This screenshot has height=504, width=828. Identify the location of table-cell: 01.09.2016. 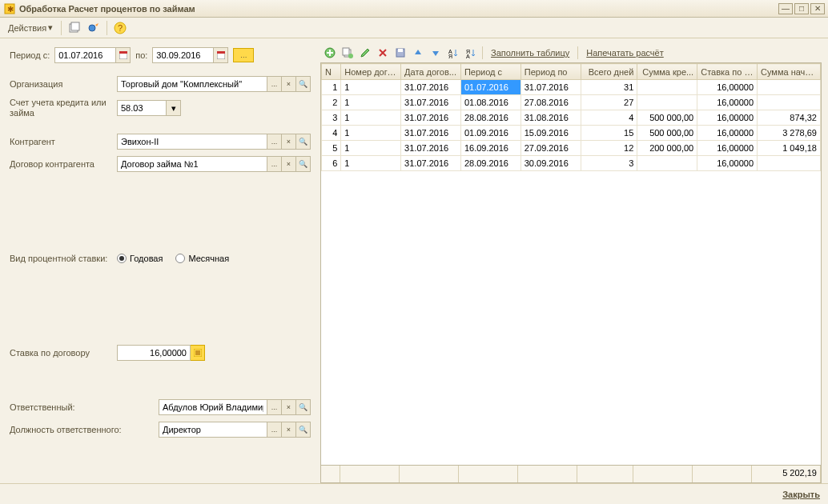
(490, 133).